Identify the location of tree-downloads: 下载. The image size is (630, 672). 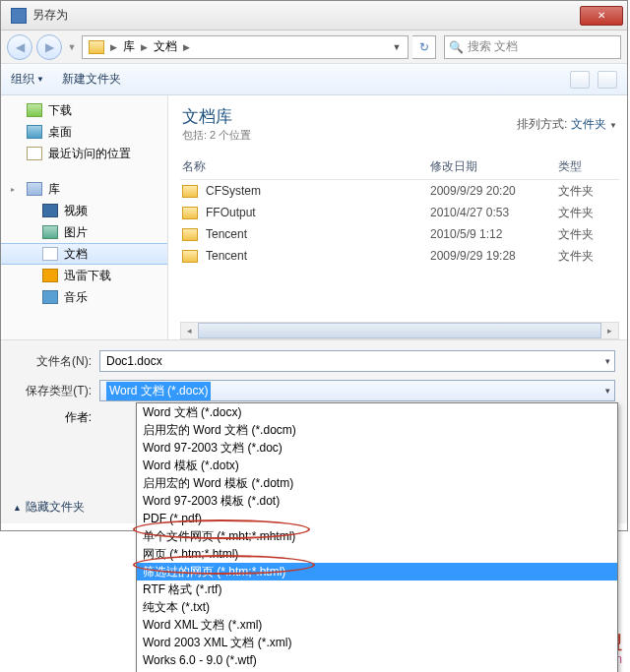
(85, 110).